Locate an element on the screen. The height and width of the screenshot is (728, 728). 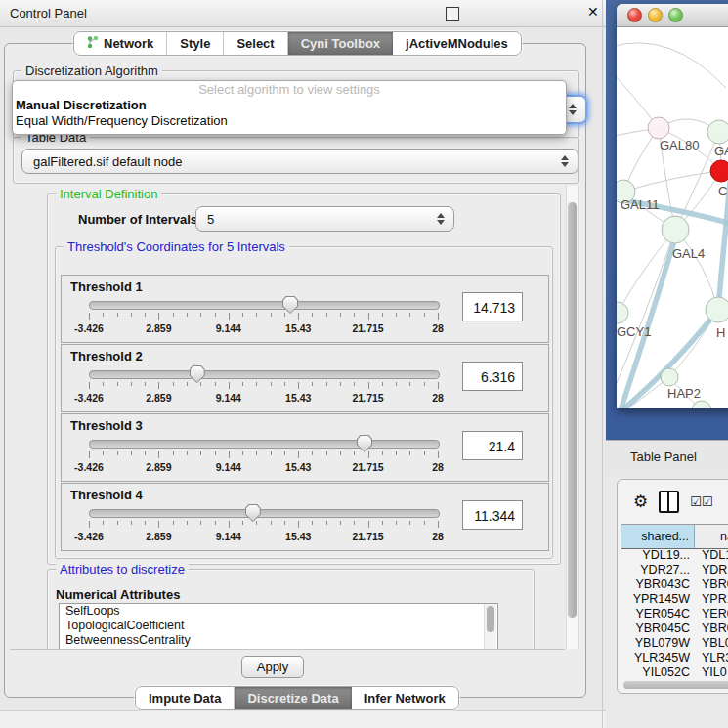
list-scrollbar is located at coordinates (491, 627).